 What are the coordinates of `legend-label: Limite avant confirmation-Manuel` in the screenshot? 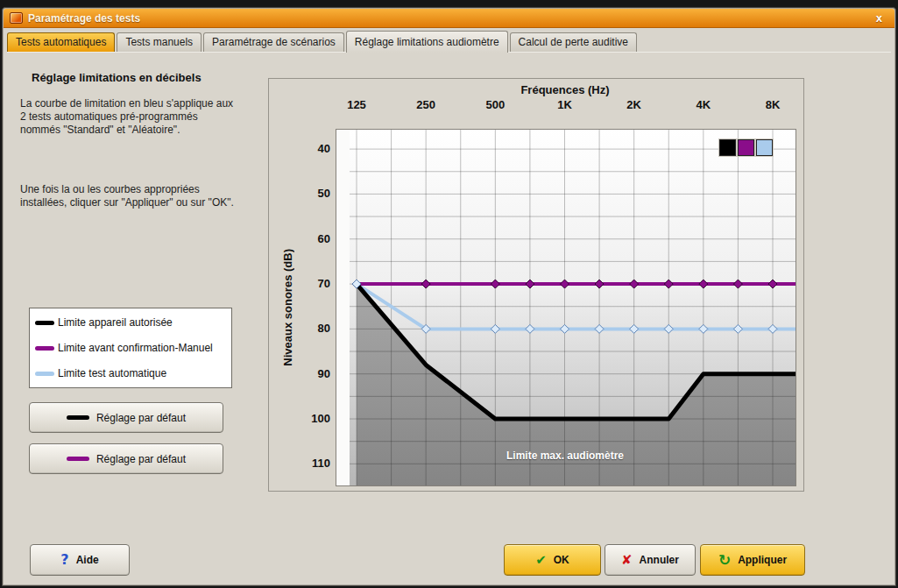 It's located at (135, 348).